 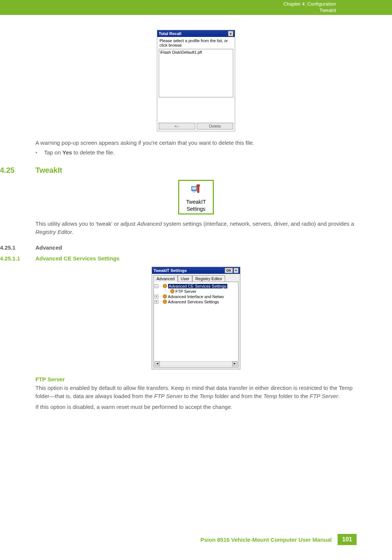 I want to click on heading-ftp-server: FTP Server, so click(x=196, y=379).